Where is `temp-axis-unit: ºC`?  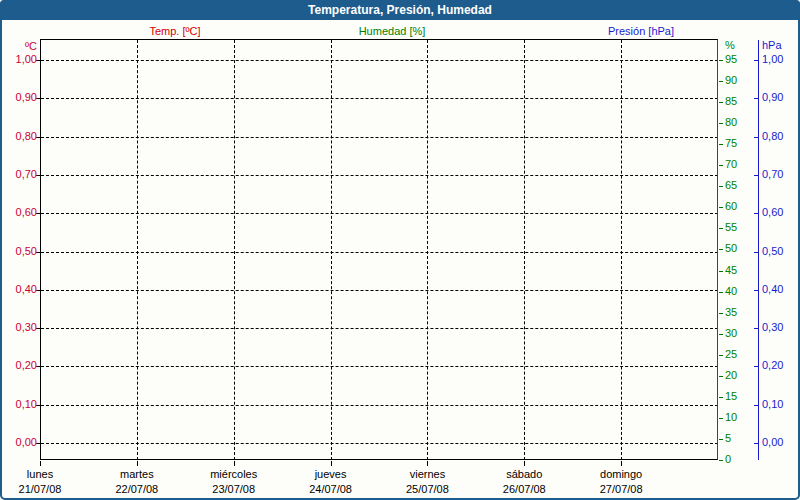 temp-axis-unit: ºC is located at coordinates (18, 46).